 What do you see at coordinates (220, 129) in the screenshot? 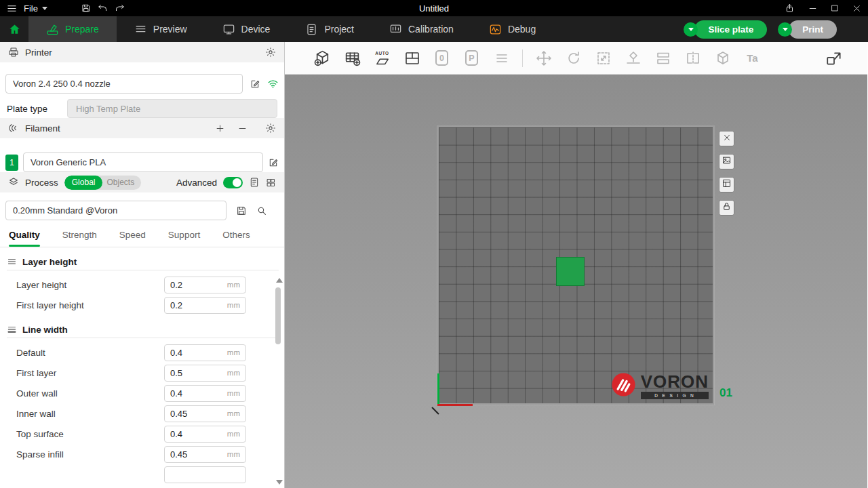
I see `add-filament-icon` at bounding box center [220, 129].